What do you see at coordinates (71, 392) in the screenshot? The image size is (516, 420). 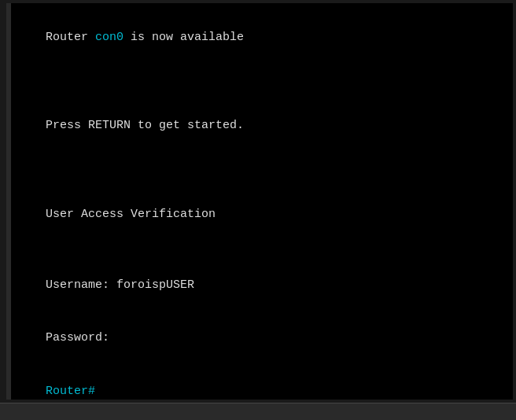 I see `text-prompt1: Router#` at bounding box center [71, 392].